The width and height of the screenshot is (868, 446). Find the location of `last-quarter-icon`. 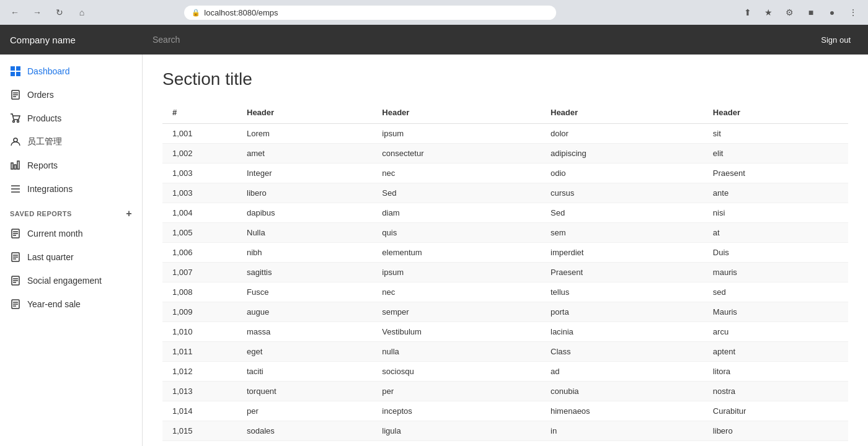

last-quarter-icon is located at coordinates (16, 257).